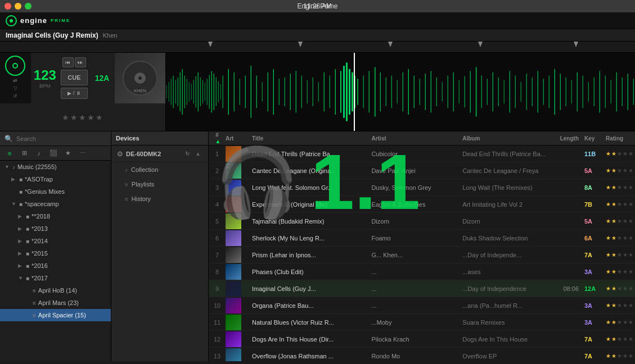 The image size is (635, 364). Describe the element at coordinates (620, 138) in the screenshot. I see `col-header-rating: Rating` at that location.